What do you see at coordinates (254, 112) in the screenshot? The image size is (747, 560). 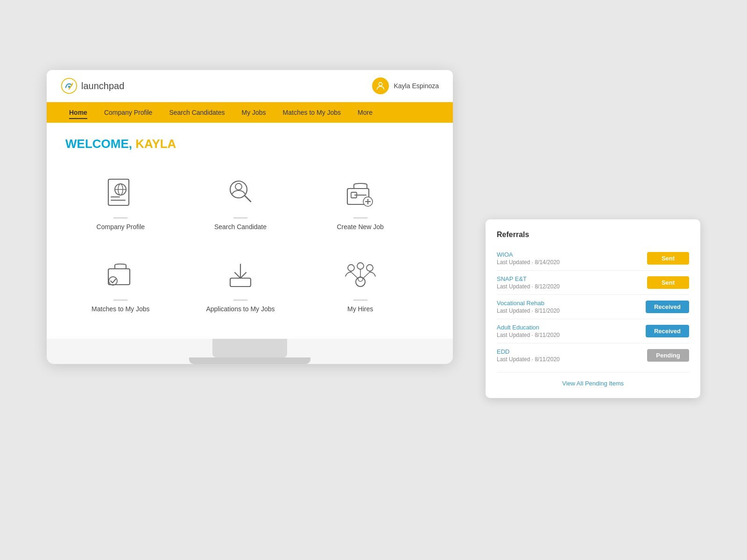 I see `nav-item-my-jobs: My Jobs` at bounding box center [254, 112].